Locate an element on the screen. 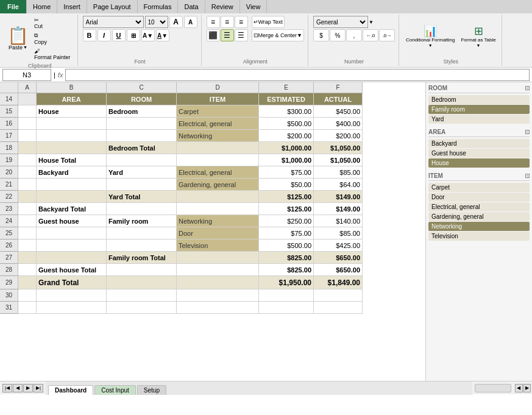  cell-f14: ACTUAL is located at coordinates (338, 99).